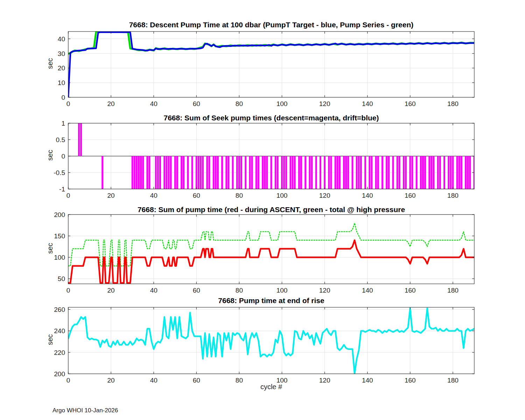 The image size is (525, 420). What do you see at coordinates (62, 54) in the screenshot?
I see `y-tick-label: 30` at bounding box center [62, 54].